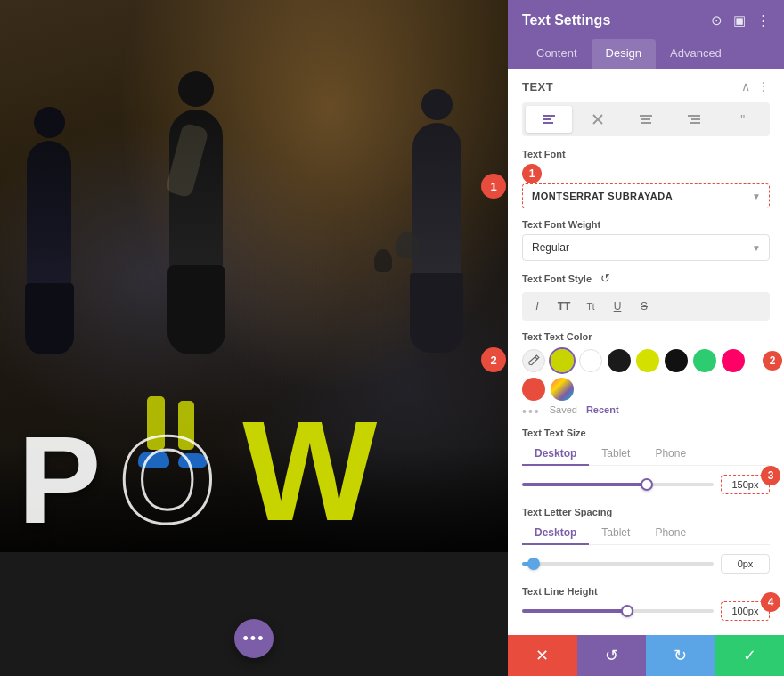 Image resolution: width=784 pixels, height=676 pixels. Describe the element at coordinates (646, 196) in the screenshot. I see `font-select: MONTSERRAT SUBRAYADA` at that location.